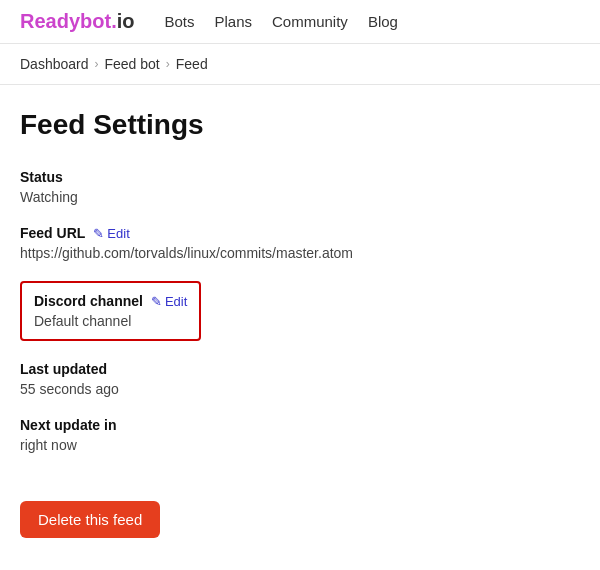 This screenshot has height=570, width=600. I want to click on page-title: Feed Settings, so click(300, 125).